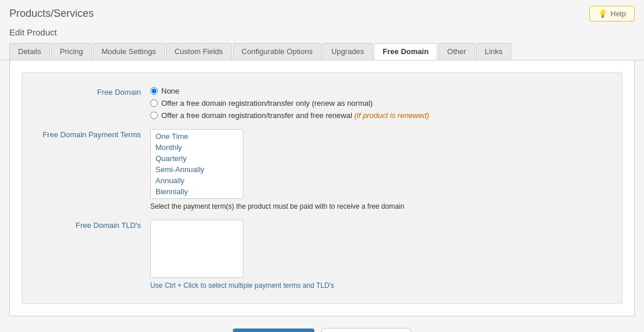  What do you see at coordinates (366, 330) in the screenshot?
I see `cancel-button: Cancel Changes` at bounding box center [366, 330].